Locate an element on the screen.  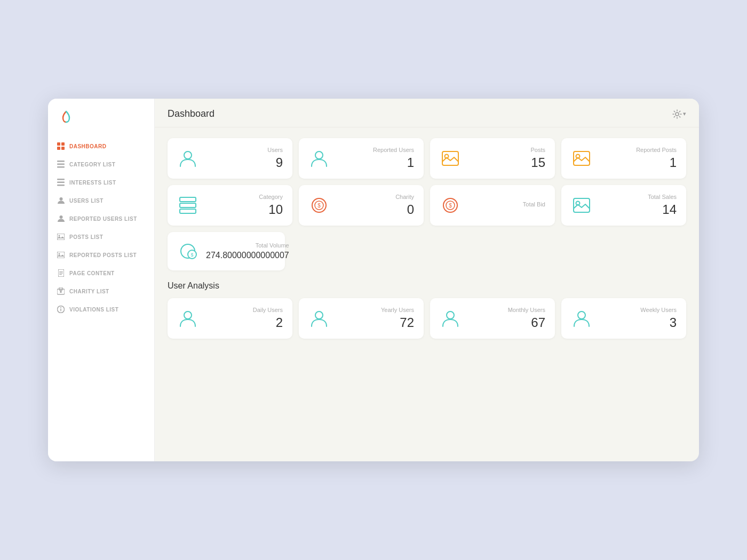
sidebar-item-dashboard: Dashboard is located at coordinates (101, 146).